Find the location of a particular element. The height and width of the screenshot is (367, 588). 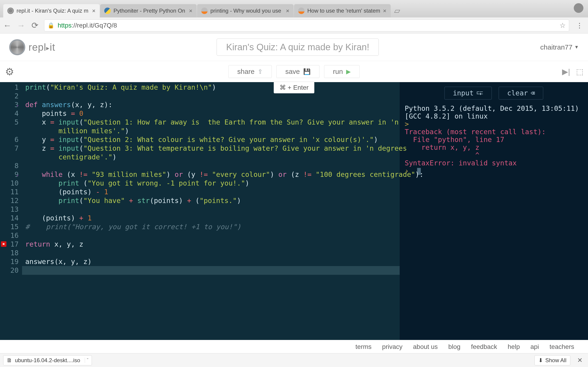

console-input-label: input is located at coordinates (463, 93).